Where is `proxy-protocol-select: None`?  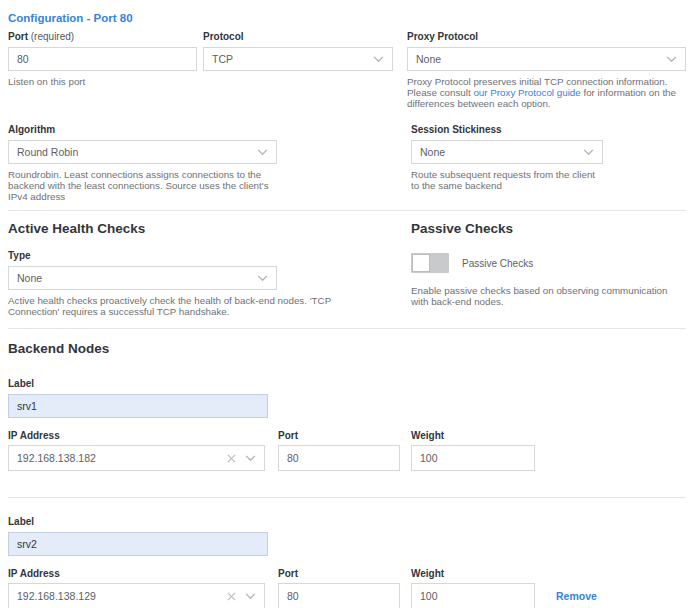
proxy-protocol-select: None is located at coordinates (546, 59).